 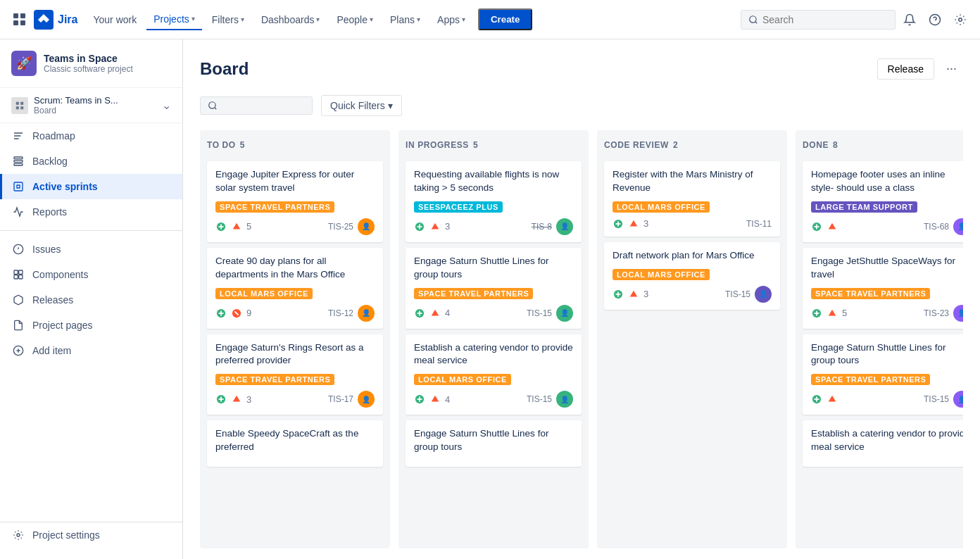 I want to click on card-count: 9, so click(x=249, y=313).